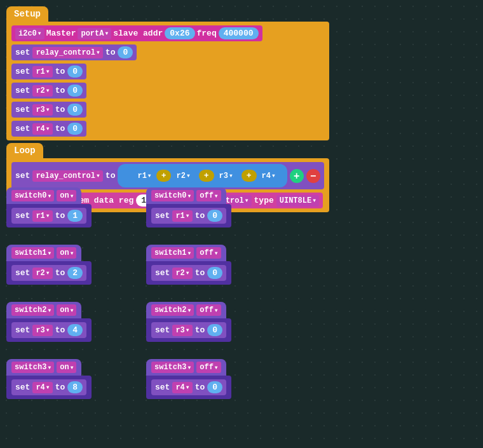 This screenshot has height=448, width=483. Describe the element at coordinates (111, 52) in the screenshot. I see `to-label: to` at that location.